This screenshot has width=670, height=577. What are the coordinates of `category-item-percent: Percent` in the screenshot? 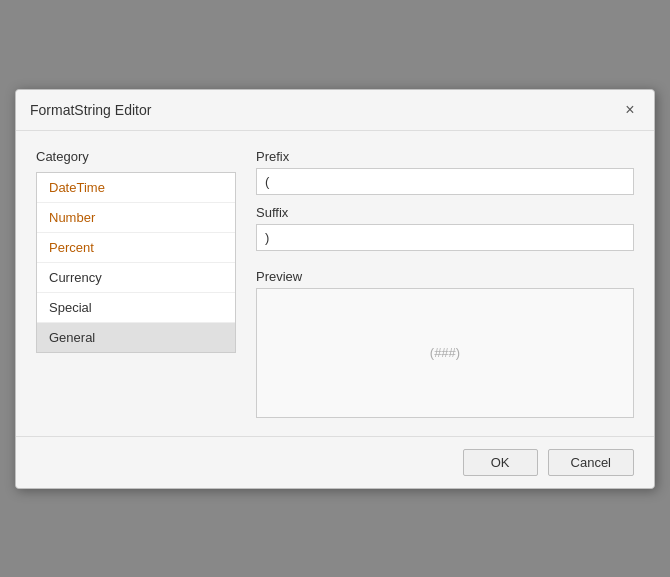 It's located at (136, 248).